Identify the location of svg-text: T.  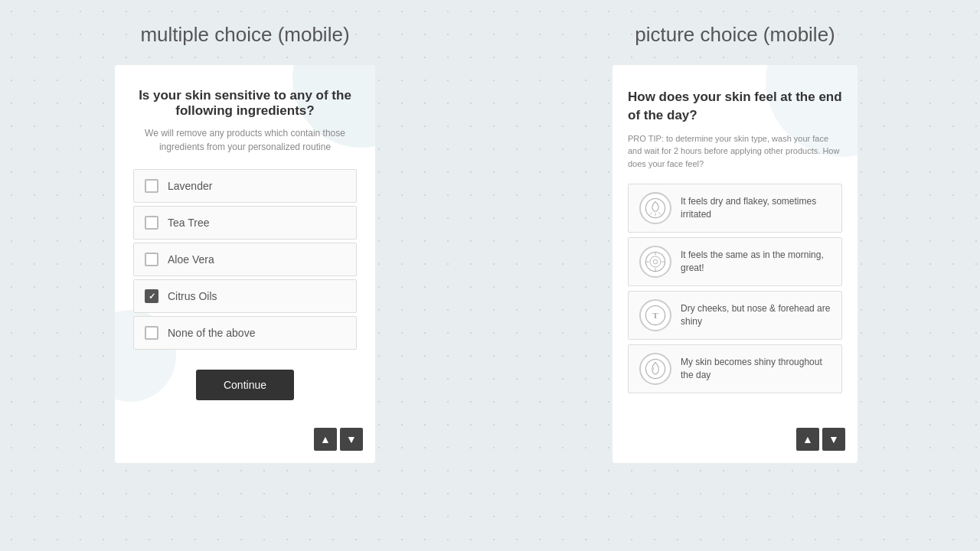
(655, 315).